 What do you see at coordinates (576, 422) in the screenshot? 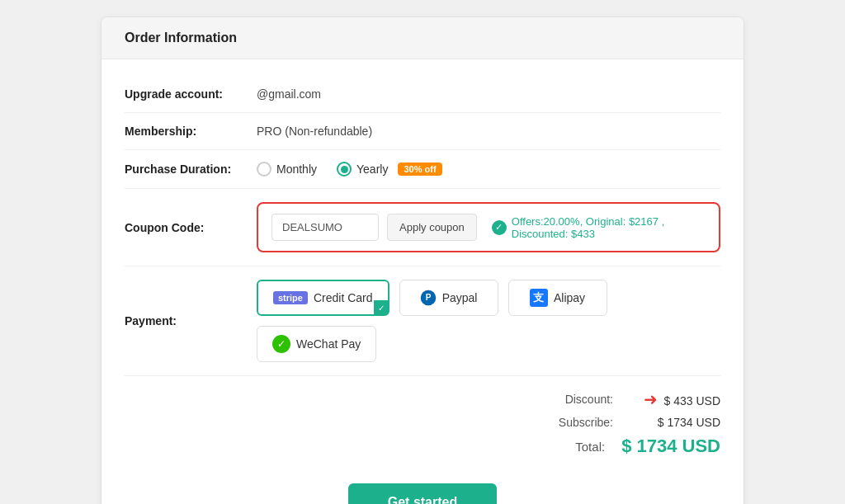
I see `subscribe-label: Subscribe:` at bounding box center [576, 422].